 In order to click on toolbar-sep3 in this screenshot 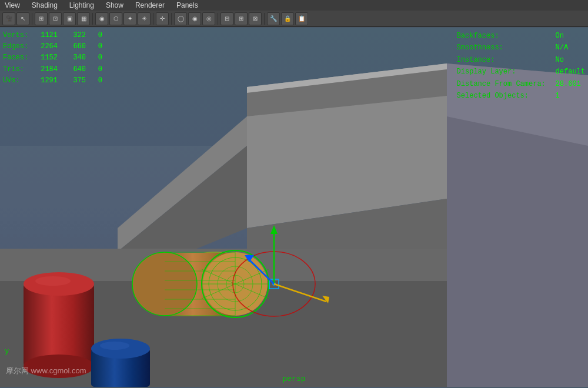, I will do `click(153, 19)`.